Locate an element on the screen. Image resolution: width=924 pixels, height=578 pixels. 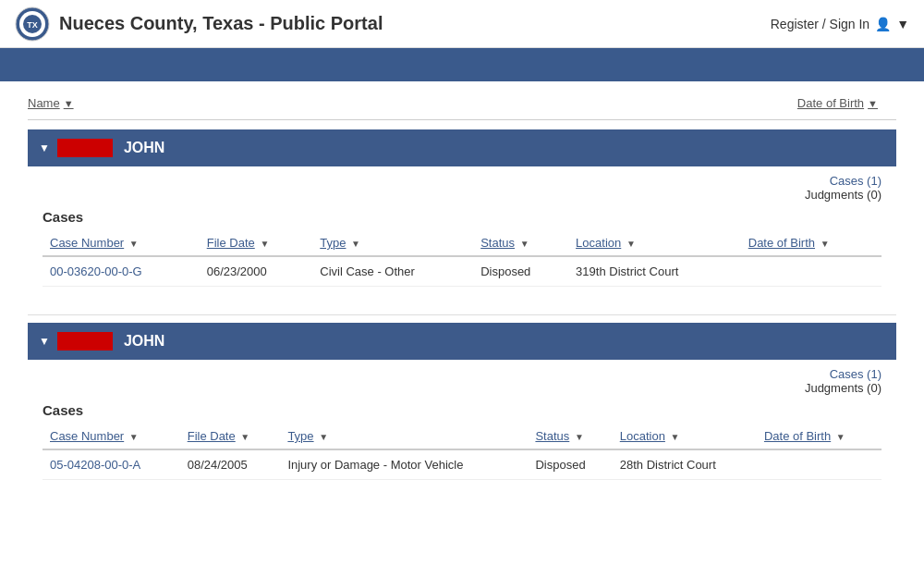
col-header-type: Type ▼ is located at coordinates (393, 243).